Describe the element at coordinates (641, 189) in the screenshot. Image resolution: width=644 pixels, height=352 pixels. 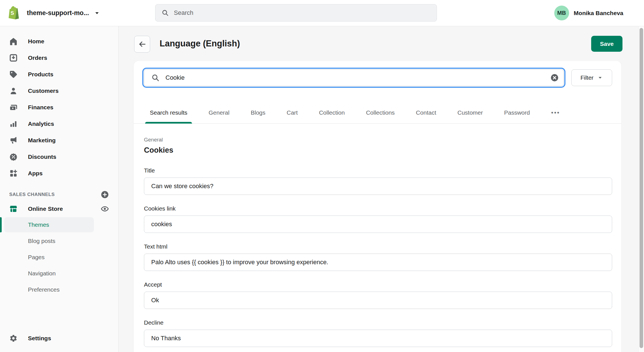
I see `page-scrollbar` at that location.